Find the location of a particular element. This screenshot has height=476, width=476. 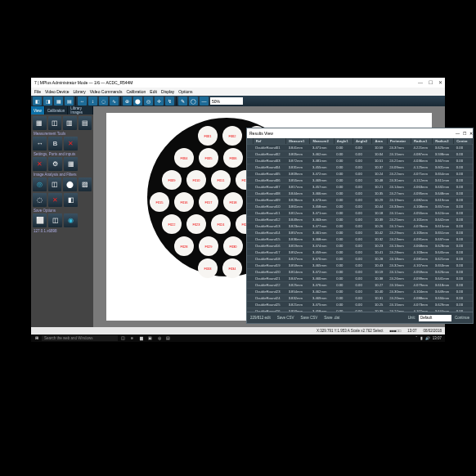

menu-display: Display is located at coordinates (168, 92).